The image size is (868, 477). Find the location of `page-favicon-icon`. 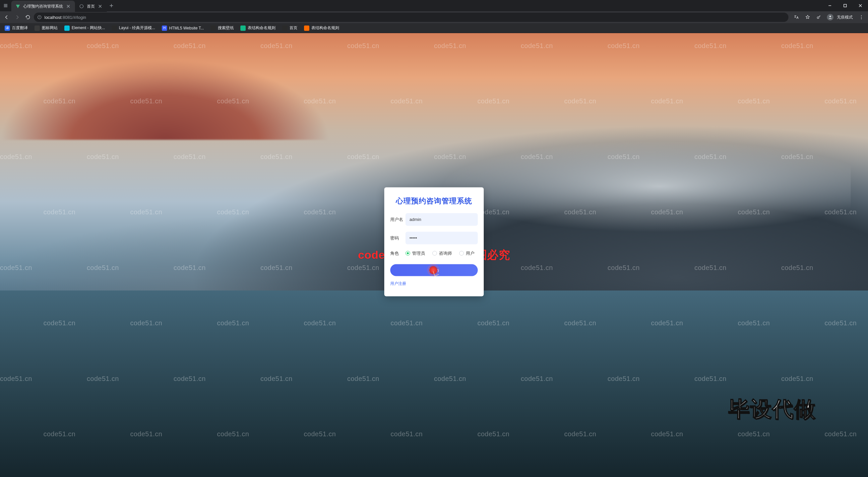

page-favicon-icon is located at coordinates (82, 6).